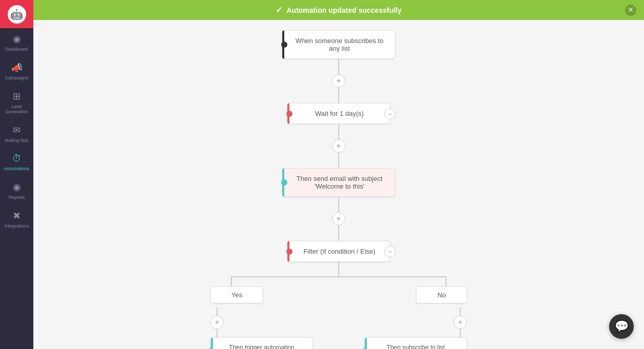 The width and height of the screenshot is (644, 349). What do you see at coordinates (339, 10) in the screenshot?
I see `success-banner: ✓ Automation updated successfully ×` at bounding box center [339, 10].